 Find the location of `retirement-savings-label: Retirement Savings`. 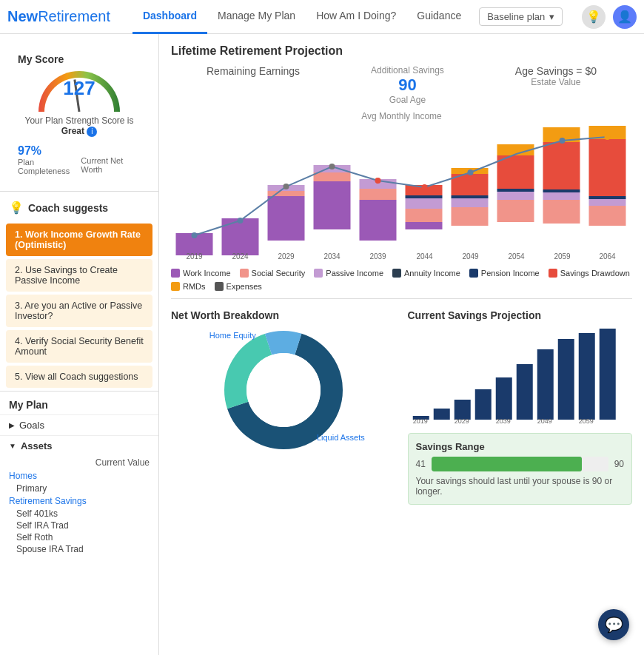

retirement-savings-label: Retirement Savings is located at coordinates (79, 501).